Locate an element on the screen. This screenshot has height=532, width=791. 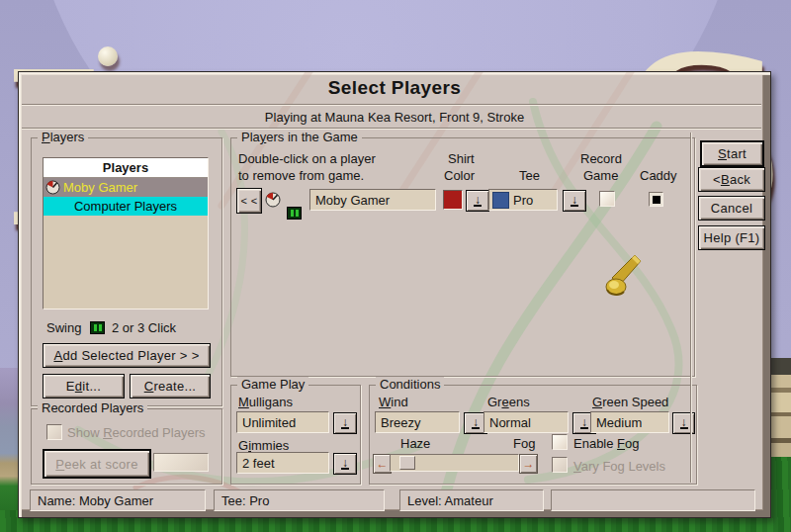
col-game: Game is located at coordinates (601, 176).